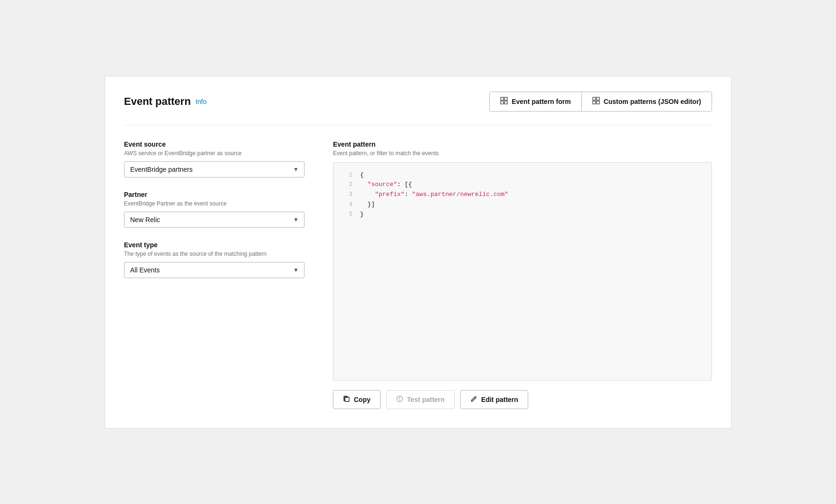 This screenshot has height=504, width=836. Describe the element at coordinates (214, 270) in the screenshot. I see `event-type-select: All Events Specific Events` at that location.